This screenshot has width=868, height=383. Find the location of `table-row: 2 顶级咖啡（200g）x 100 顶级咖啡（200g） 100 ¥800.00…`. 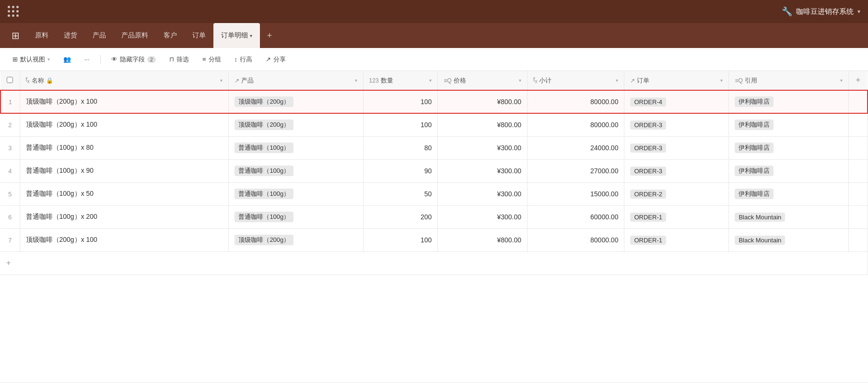

table-row: 2 顶级咖啡（200g）x 100 顶级咖啡（200g） 100 ¥800.00… is located at coordinates (434, 125).